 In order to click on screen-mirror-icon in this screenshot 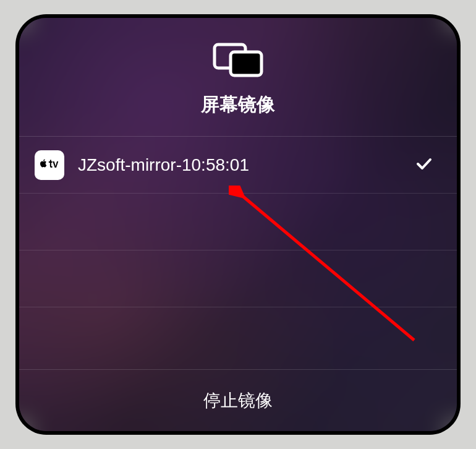, I will do `click(238, 61)`.